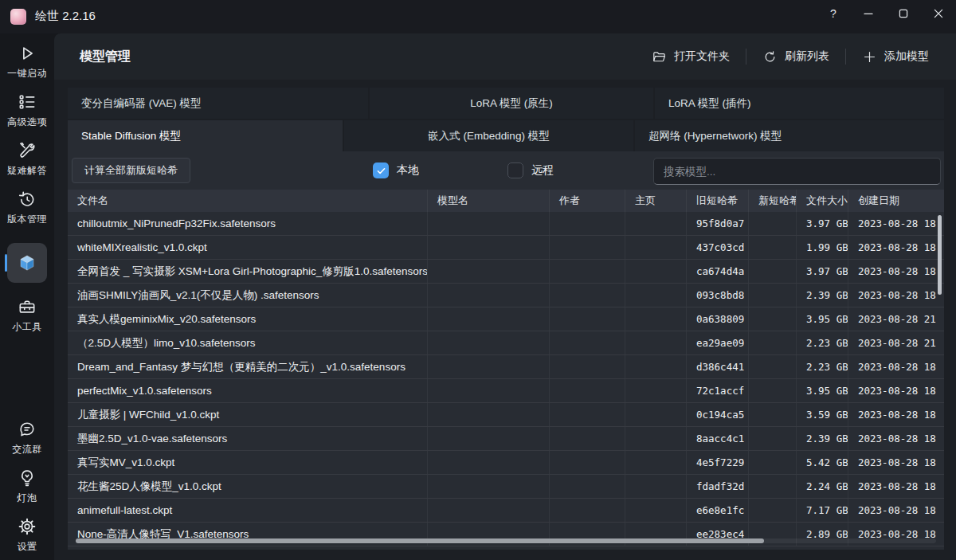 The height and width of the screenshot is (560, 956). What do you see at coordinates (940, 255) in the screenshot?
I see `vertical-scrollbar-thumb` at bounding box center [940, 255].